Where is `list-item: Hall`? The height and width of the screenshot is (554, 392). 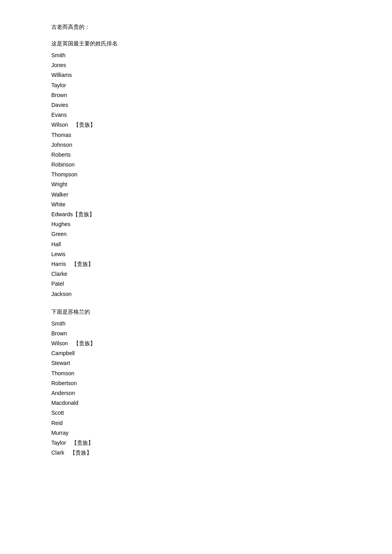 list-item: Hall is located at coordinates (196, 245).